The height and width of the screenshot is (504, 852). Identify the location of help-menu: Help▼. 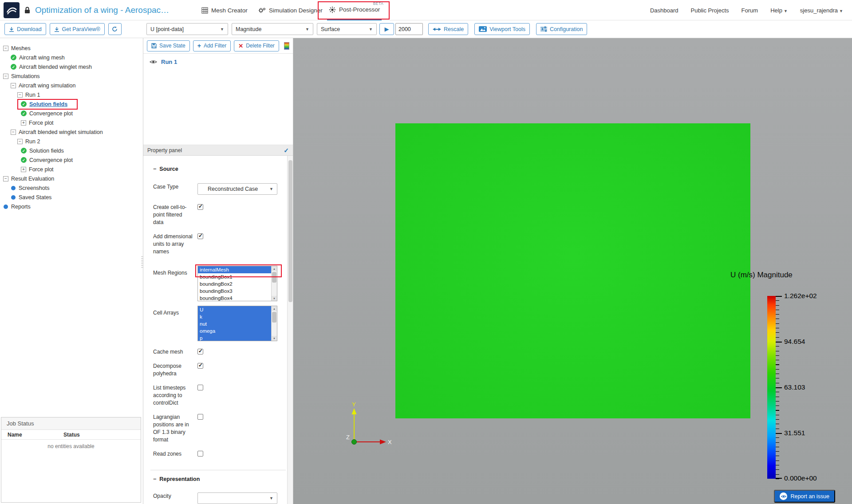
(779, 11).